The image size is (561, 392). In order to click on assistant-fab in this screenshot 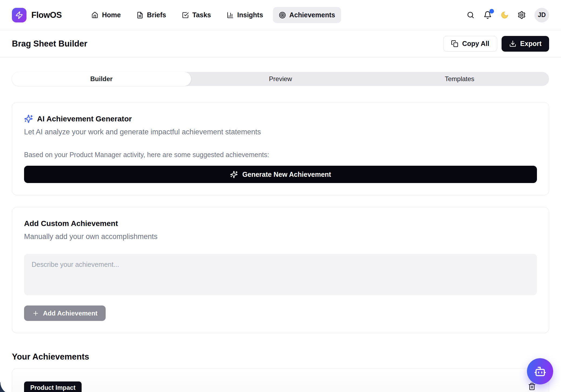, I will do `click(540, 371)`.